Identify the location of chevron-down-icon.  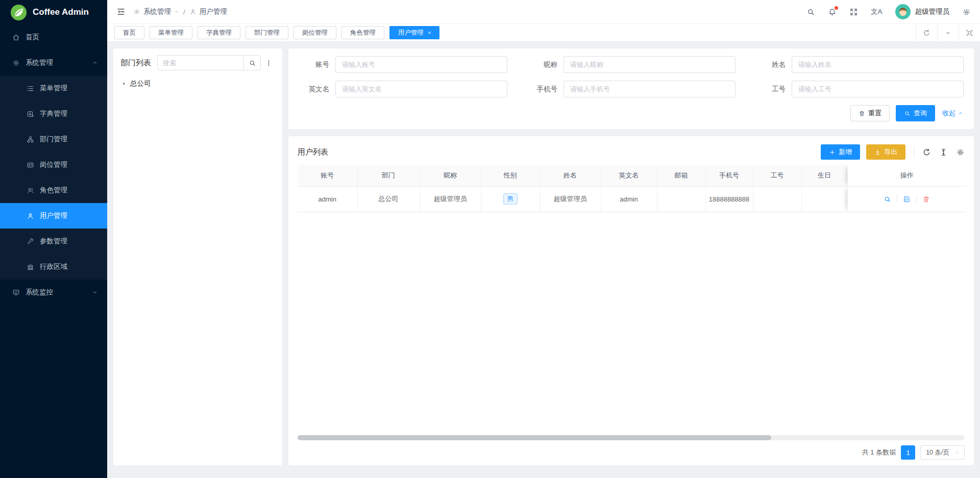
(948, 33).